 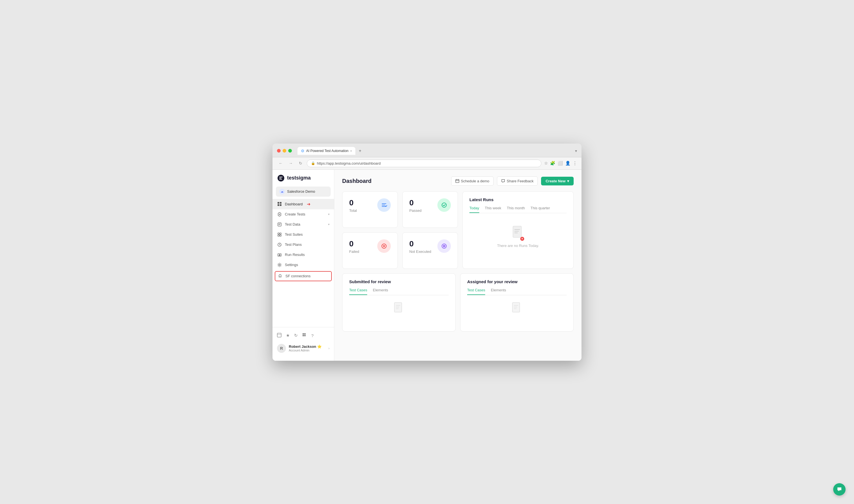 I want to click on browser-nav: ← → ↻ 🔒 https://app.testsigma.com/ui/das…, so click(x=427, y=164).